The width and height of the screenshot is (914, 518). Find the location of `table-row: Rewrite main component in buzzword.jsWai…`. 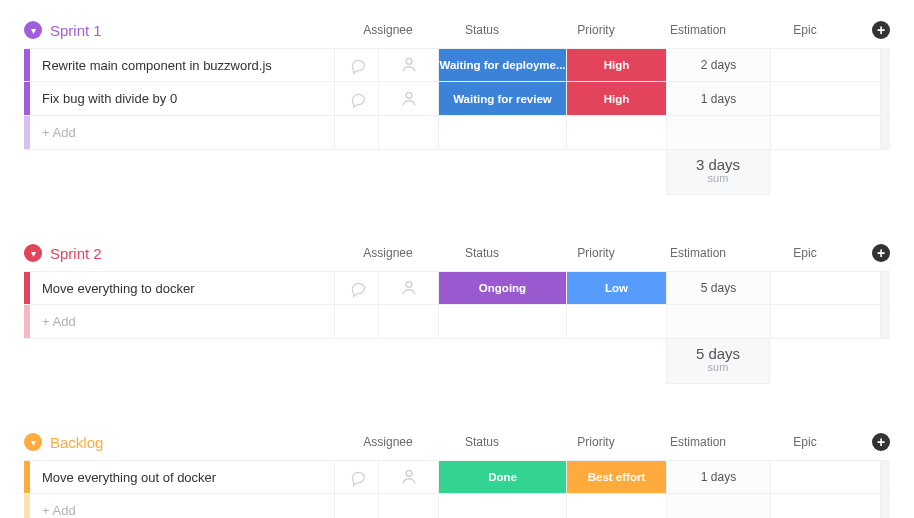

table-row: Rewrite main component in buzzword.jsWai… is located at coordinates (457, 65).